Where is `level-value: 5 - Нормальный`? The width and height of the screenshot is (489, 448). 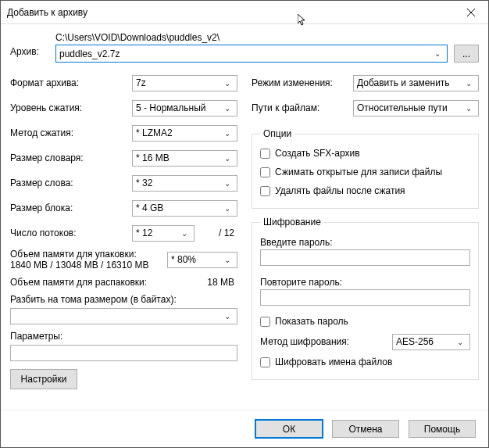 level-value: 5 - Нормальный is located at coordinates (178, 108).